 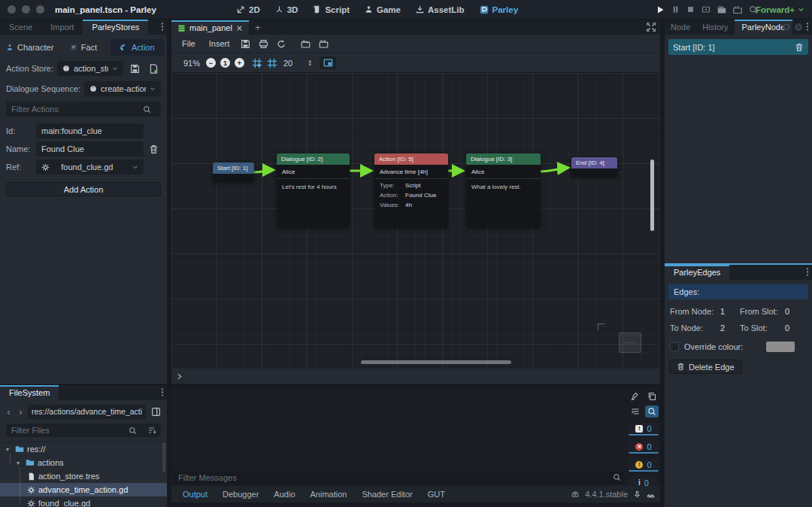 I want to click on zoom-reset-button: 1, so click(x=226, y=63).